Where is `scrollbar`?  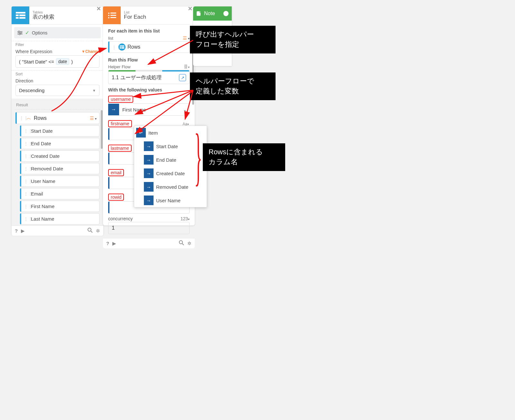 scrollbar is located at coordinates (102, 129).